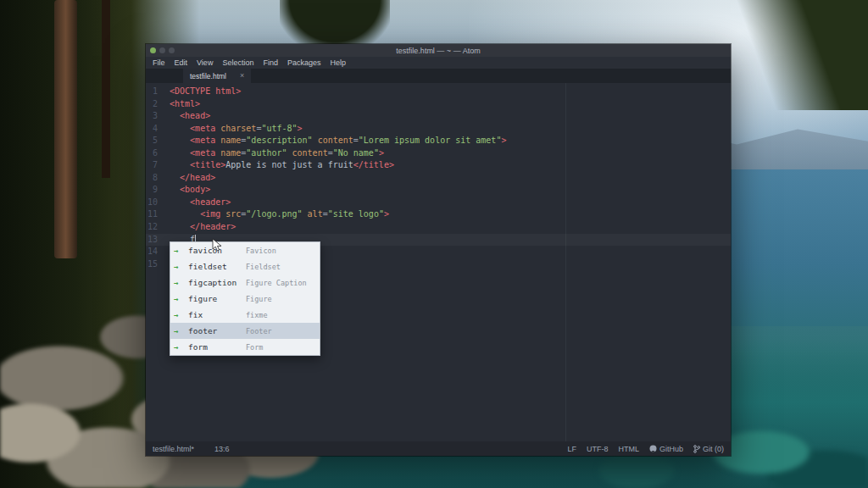  Describe the element at coordinates (629, 449) in the screenshot. I see `status-html: HTML` at that location.